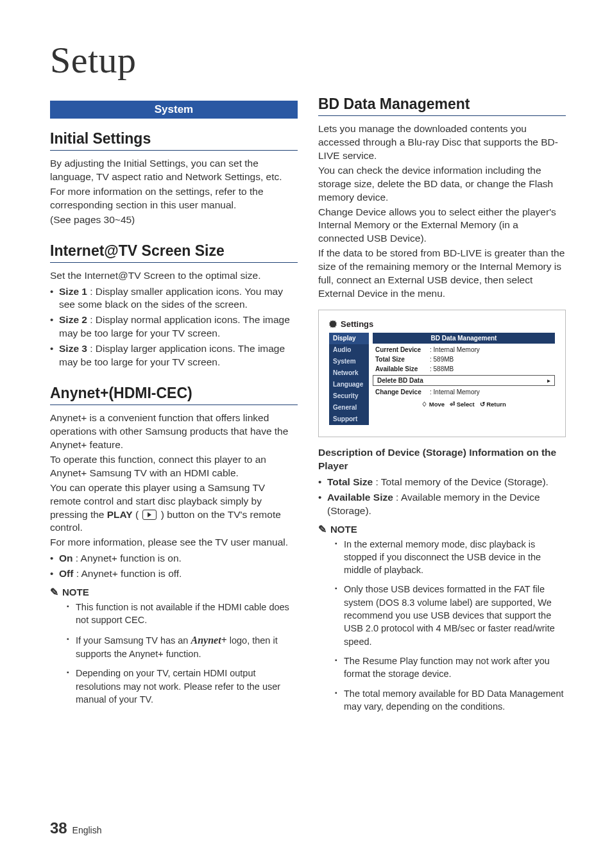  What do you see at coordinates (450, 558) in the screenshot?
I see `note-item: In the external memory mode, disc playba…` at bounding box center [450, 558].